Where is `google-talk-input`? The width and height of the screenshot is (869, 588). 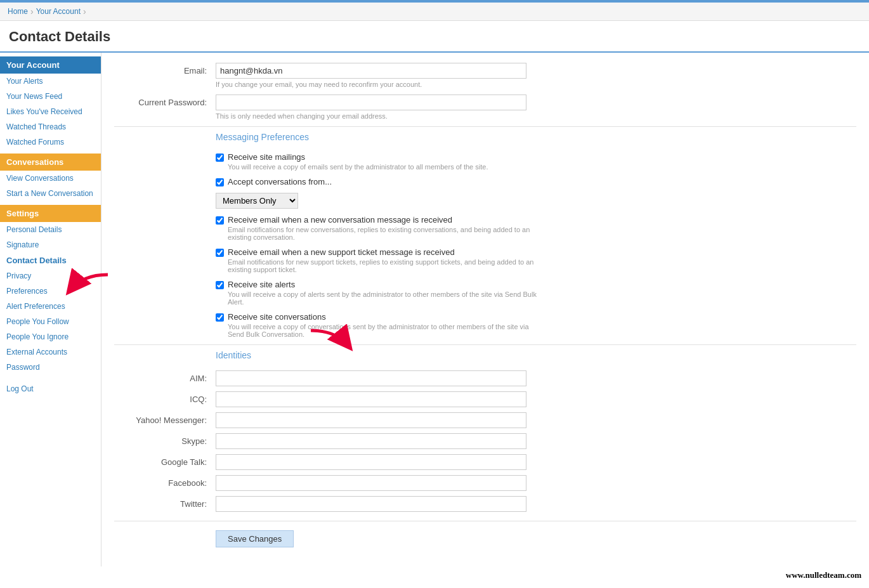 google-talk-input is located at coordinates (371, 462).